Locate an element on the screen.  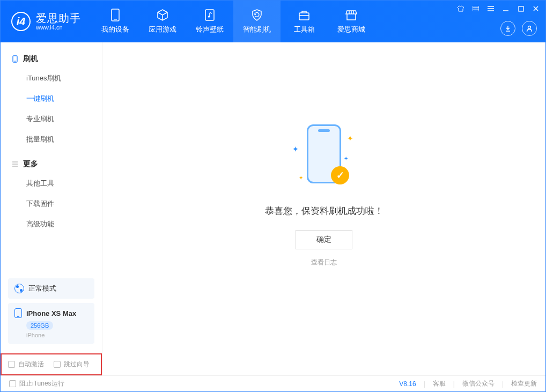
device-panel: iPhone XS Max 256GB iPhone is located at coordinates (51, 323).